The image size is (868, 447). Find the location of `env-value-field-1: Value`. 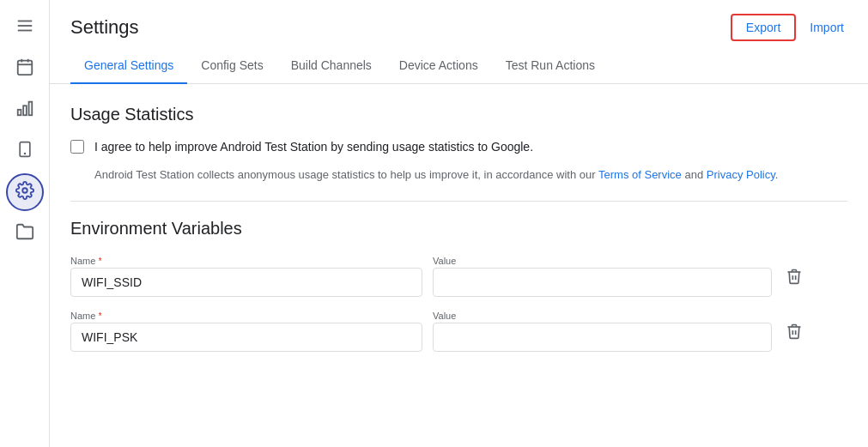

env-value-field-1: Value is located at coordinates (603, 276).